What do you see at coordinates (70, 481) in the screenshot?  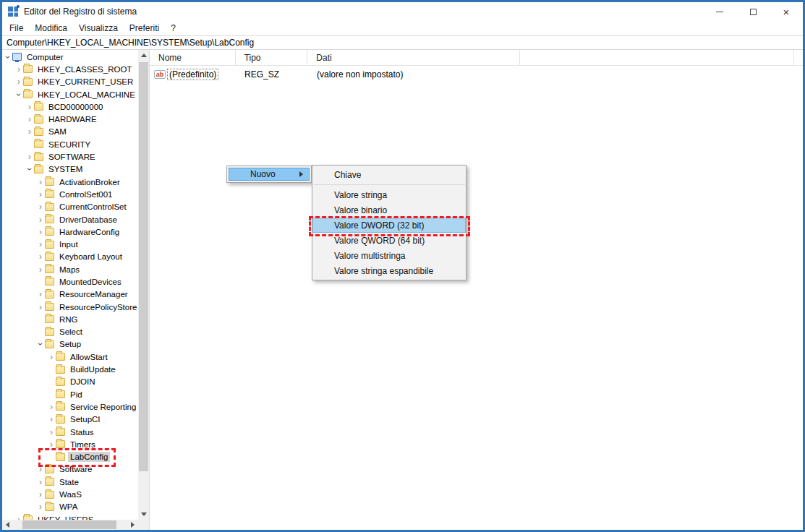 I see `tree-item-state: ›State` at bounding box center [70, 481].